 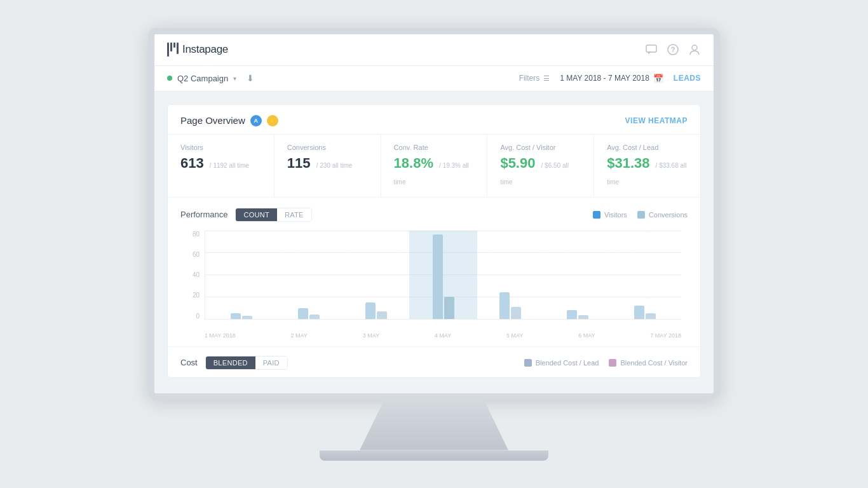 I want to click on chart-area, so click(x=443, y=275).